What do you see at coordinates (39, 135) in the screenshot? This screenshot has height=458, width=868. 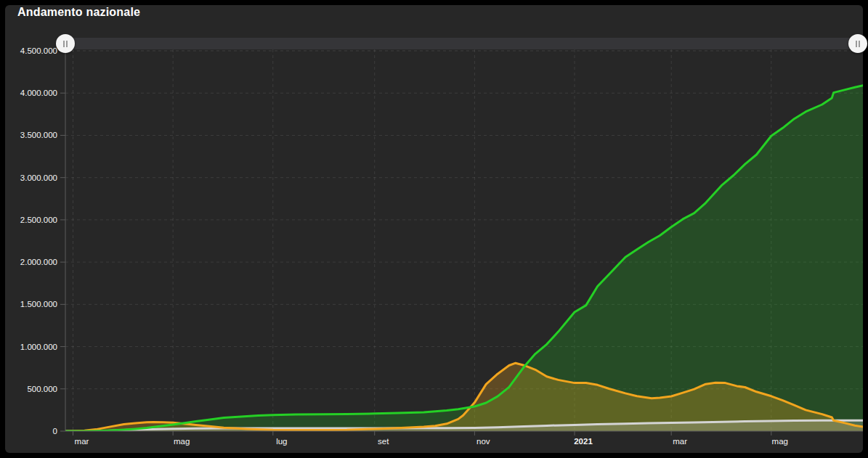 I see `y-tick-label: 3.500.000` at bounding box center [39, 135].